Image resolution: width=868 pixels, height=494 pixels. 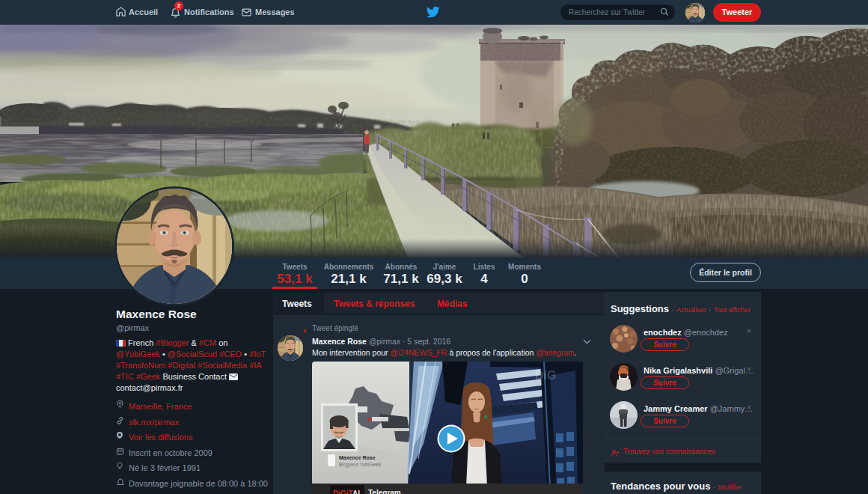 What do you see at coordinates (385, 491) in the screenshot?
I see `svg-text: Telegram` at bounding box center [385, 491].